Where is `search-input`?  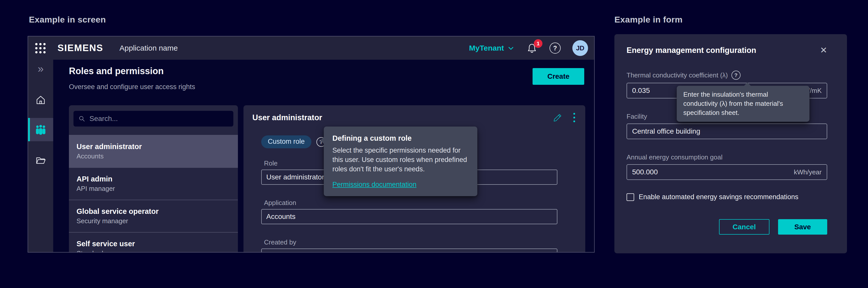 search-input is located at coordinates (159, 119).